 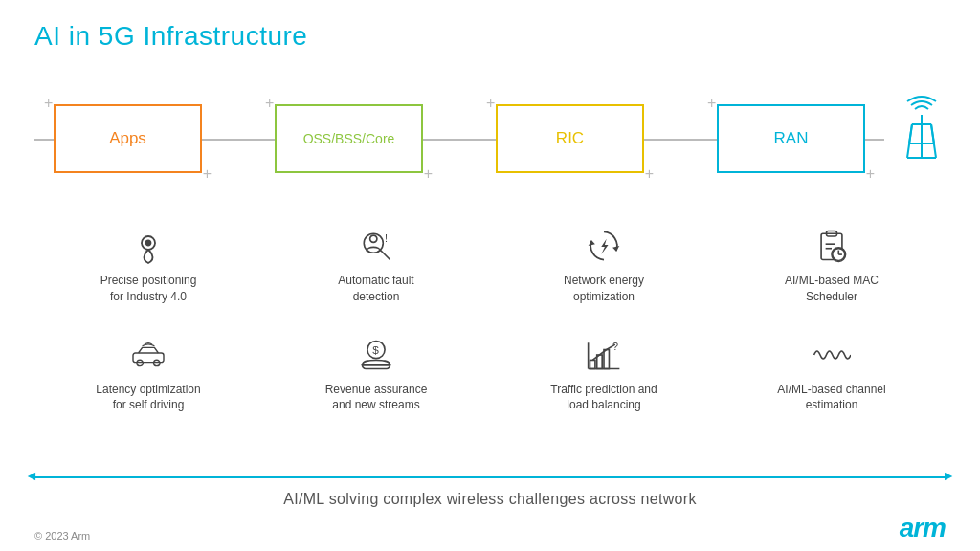 What do you see at coordinates (832, 289) in the screenshot?
I see `mac-label: AI/ML-based MACScheduler` at bounding box center [832, 289].